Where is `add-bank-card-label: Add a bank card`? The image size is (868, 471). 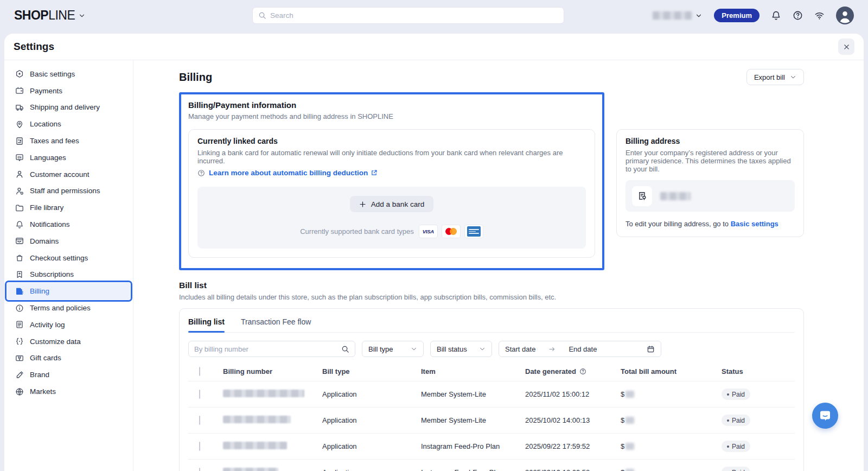
add-bank-card-label: Add a bank card is located at coordinates (398, 204).